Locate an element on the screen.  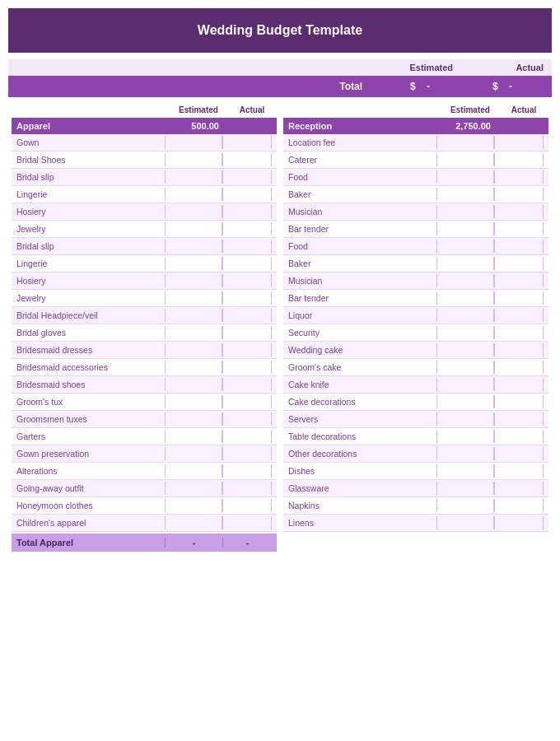
reception-row: Glassware is located at coordinates (416, 489).